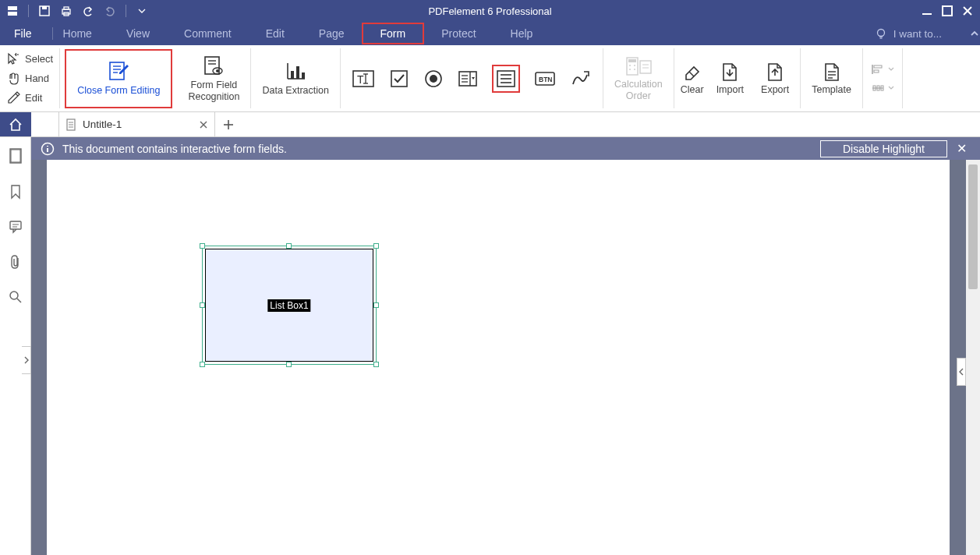 Image resolution: width=980 pixels, height=555 pixels. I want to click on undo-icon, so click(88, 11).